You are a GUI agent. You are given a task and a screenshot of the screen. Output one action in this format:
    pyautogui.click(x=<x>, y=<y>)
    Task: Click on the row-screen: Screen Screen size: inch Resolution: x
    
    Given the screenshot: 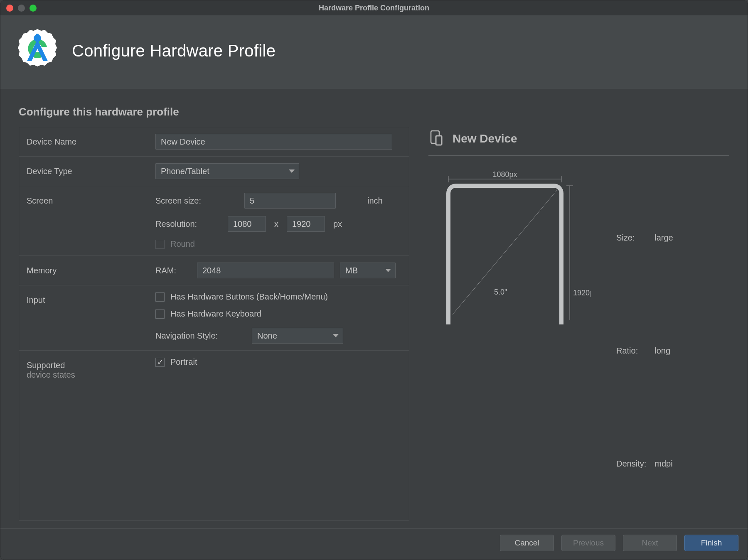 What is the action you would take?
    pyautogui.click(x=214, y=221)
    